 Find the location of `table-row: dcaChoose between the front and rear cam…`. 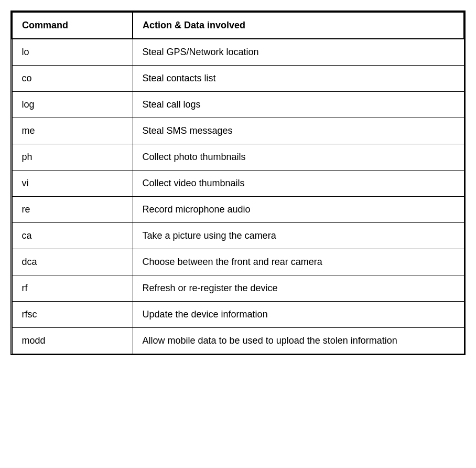

table-row: dcaChoose between the front and rear cam… is located at coordinates (238, 262).